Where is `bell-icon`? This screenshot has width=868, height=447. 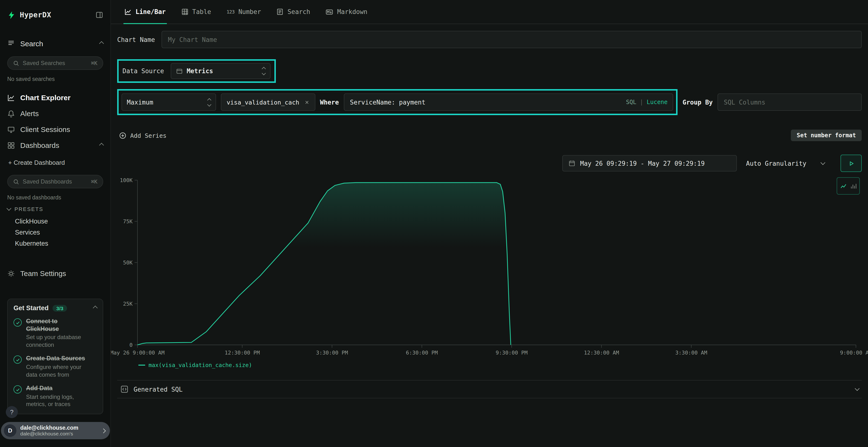
bell-icon is located at coordinates (11, 113).